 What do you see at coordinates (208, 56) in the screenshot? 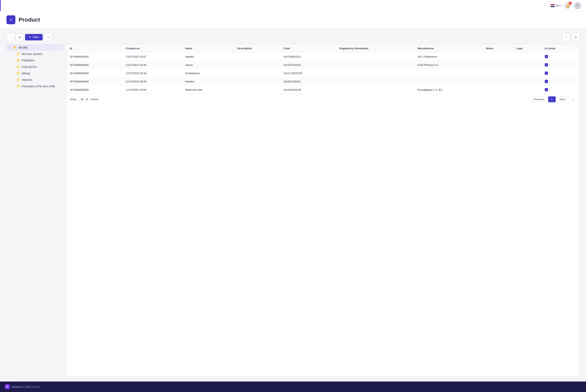
I see `cell-name: Adaptol` at bounding box center [208, 56].